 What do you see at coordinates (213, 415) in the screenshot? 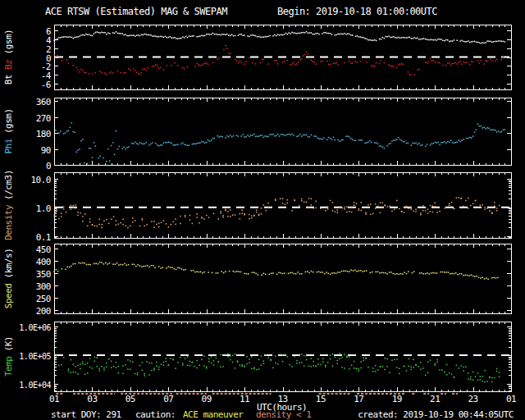
I see `caution-ace-maneuver: ACE maneuver` at bounding box center [213, 415].